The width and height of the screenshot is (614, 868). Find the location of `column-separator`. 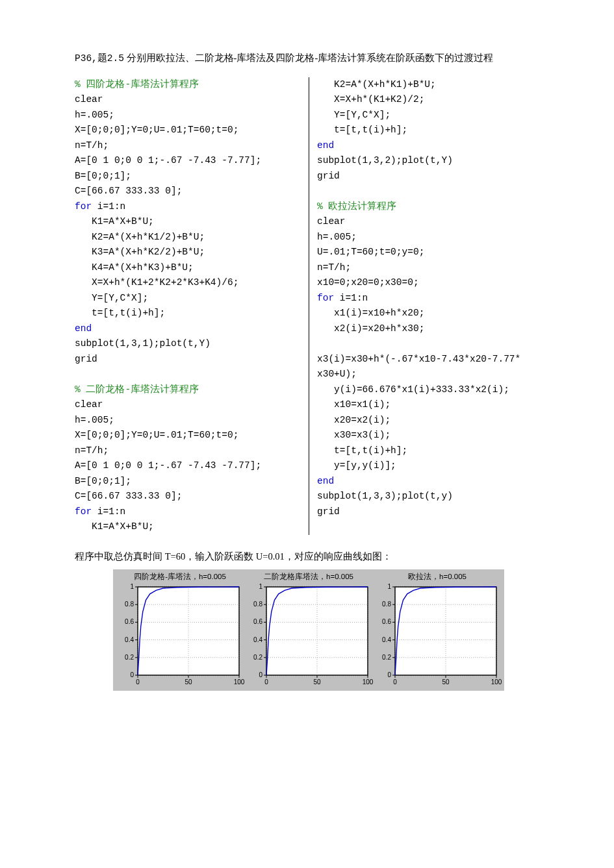

column-separator is located at coordinates (309, 306).